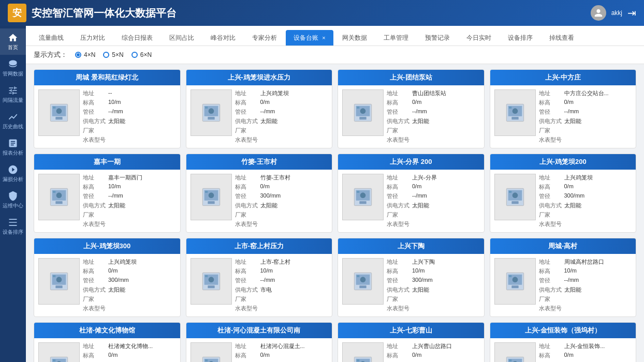 This screenshot has width=644, height=362. What do you see at coordinates (107, 109) in the screenshot?
I see `device-card-d1: 周城 景和苑红绿灯北 地址 -- 标高 10/m 管径 --/m` at bounding box center [107, 109].